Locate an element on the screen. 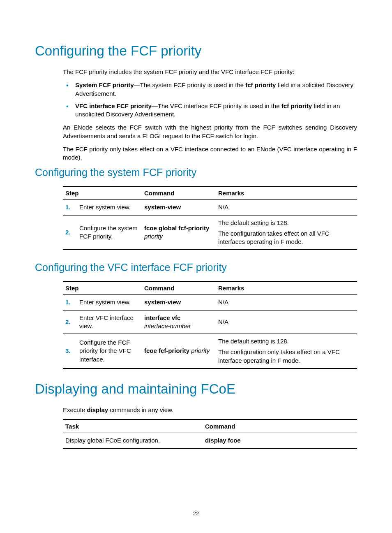 Image resolution: width=392 pixels, height=533 pixels. table-row: 2. Configure the system FCF priority. fc… is located at coordinates (210, 232).